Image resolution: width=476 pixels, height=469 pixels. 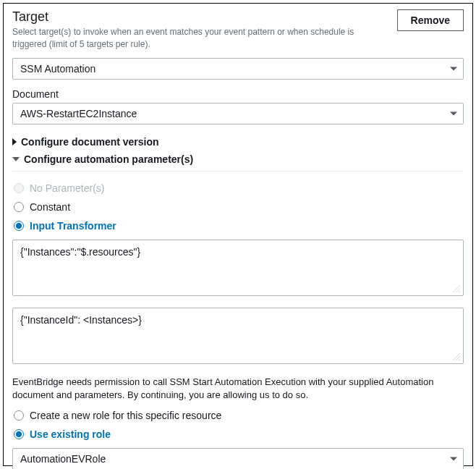 What do you see at coordinates (238, 142) in the screenshot?
I see `configure-document-version-expander: Configure document version` at bounding box center [238, 142].